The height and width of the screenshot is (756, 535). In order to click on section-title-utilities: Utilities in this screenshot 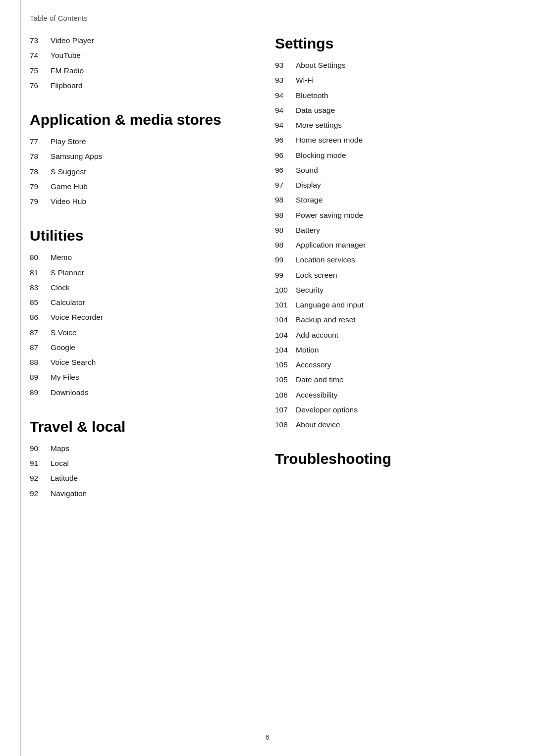, I will do `click(143, 236)`.